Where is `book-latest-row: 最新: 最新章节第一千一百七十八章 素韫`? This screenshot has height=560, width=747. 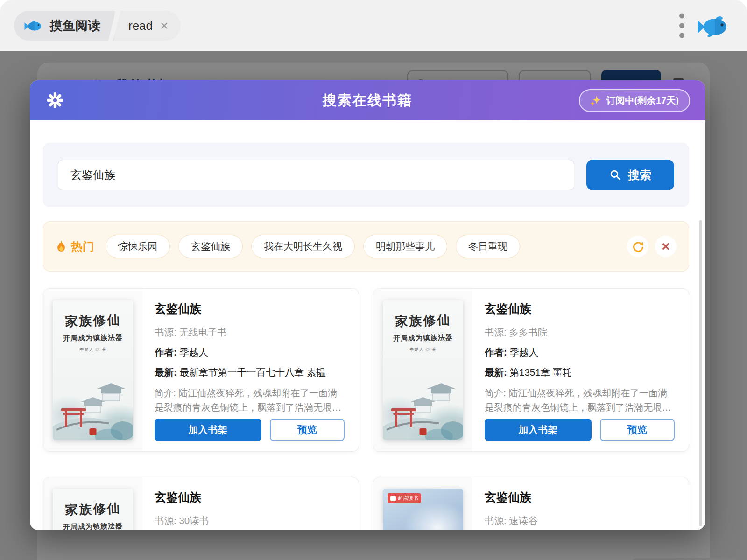 book-latest-row: 最新: 最新章节第一千一百七十八章 素韫 is located at coordinates (249, 372).